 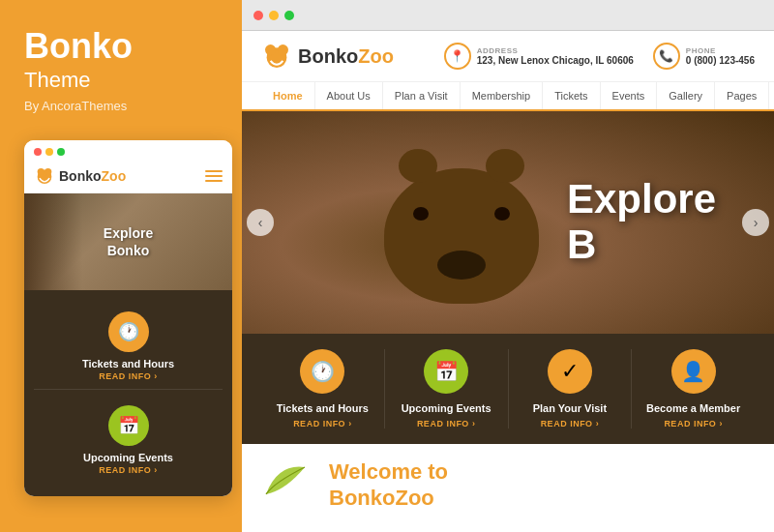 I want to click on welcome-section: Welcome to BonkoZoo, so click(x=508, y=486).